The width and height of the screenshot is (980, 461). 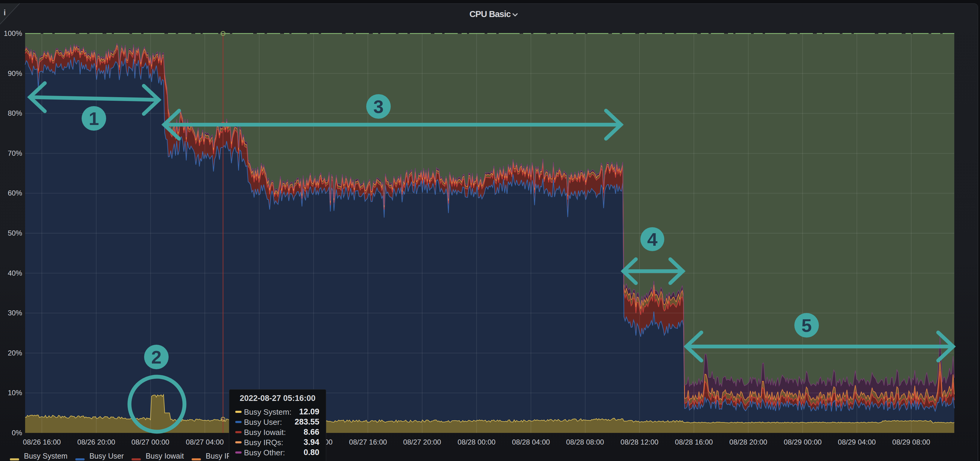 I want to click on svg-text: 4, so click(x=652, y=239).